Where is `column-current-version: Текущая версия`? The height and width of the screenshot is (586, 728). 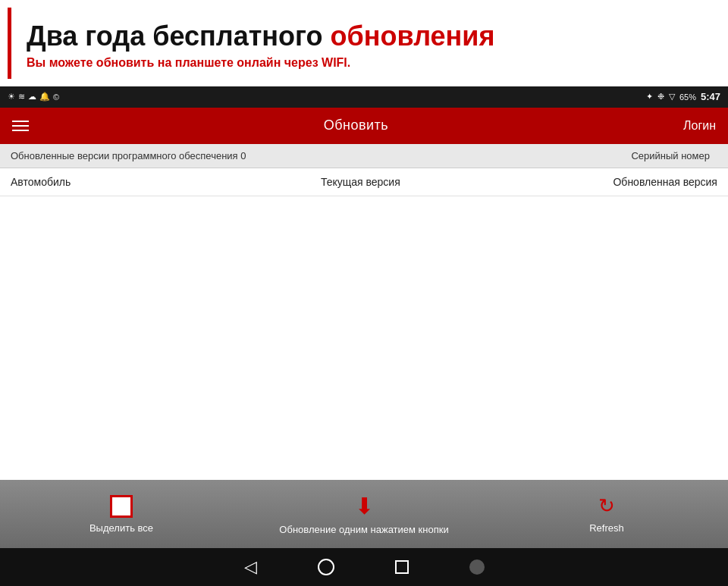 column-current-version: Текущая версия is located at coordinates (361, 182).